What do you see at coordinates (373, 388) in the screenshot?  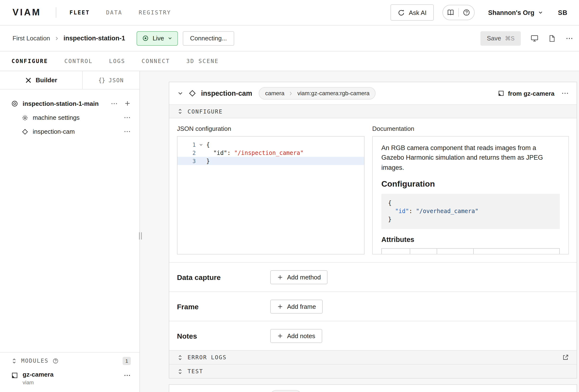 I see `module-card-gz-camera: gz-camera by viam module Registry` at bounding box center [373, 388].